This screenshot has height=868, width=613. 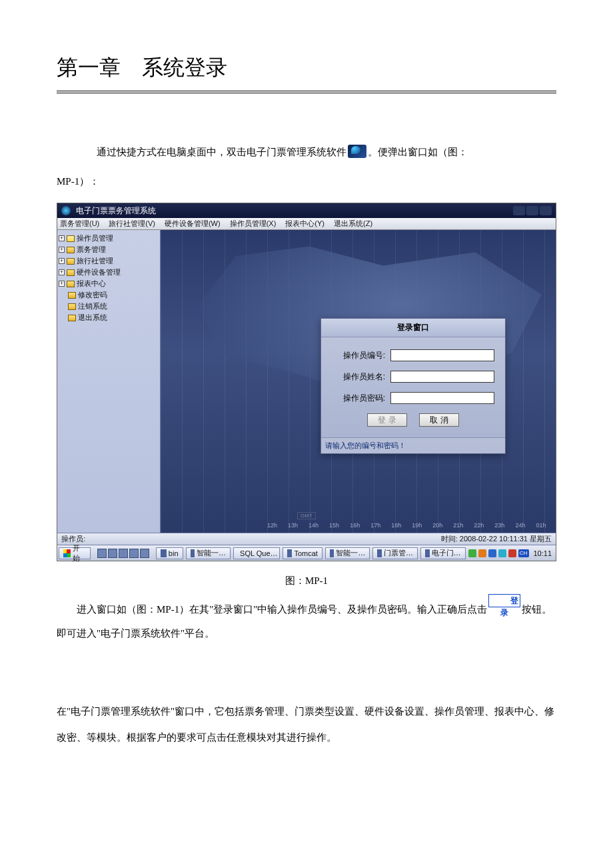 What do you see at coordinates (289, 553) in the screenshot?
I see `tomcat-icon` at bounding box center [289, 553].